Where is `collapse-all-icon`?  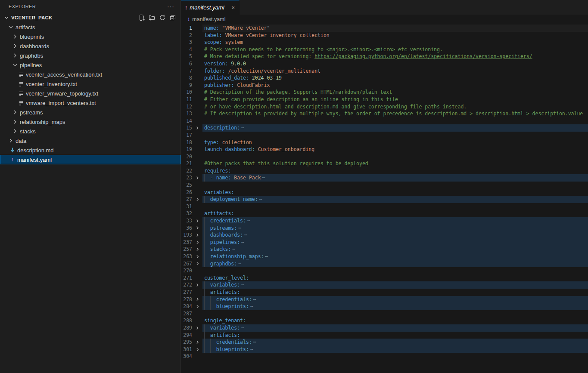 collapse-all-icon is located at coordinates (173, 18).